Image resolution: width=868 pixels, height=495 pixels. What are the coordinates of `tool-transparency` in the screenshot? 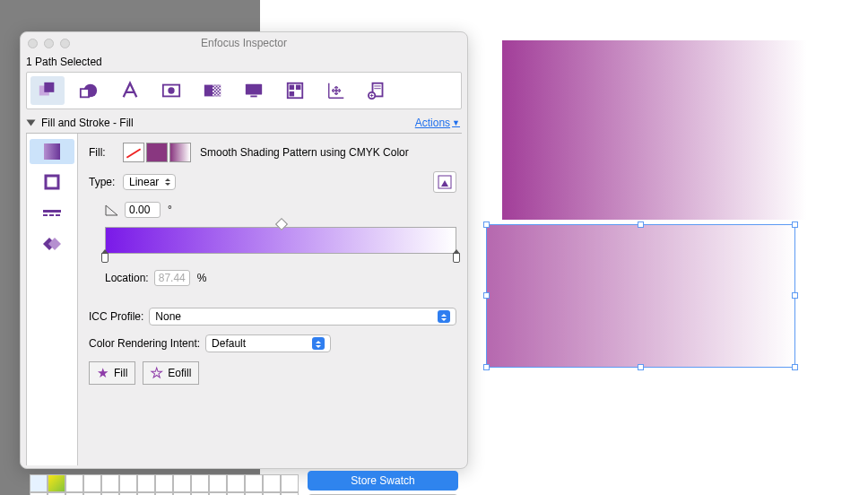 It's located at (213, 91).